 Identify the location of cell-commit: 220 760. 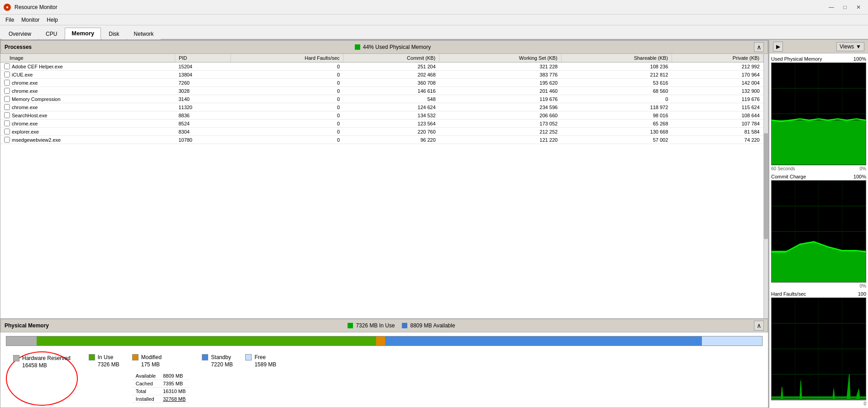
(391, 132).